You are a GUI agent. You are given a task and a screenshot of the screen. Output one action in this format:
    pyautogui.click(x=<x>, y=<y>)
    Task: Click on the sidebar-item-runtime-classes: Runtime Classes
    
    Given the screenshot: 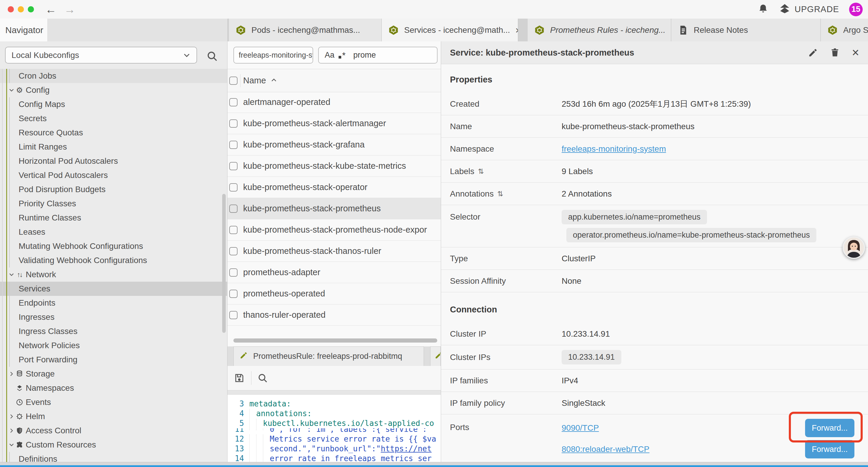 What is the action you would take?
    pyautogui.click(x=114, y=218)
    